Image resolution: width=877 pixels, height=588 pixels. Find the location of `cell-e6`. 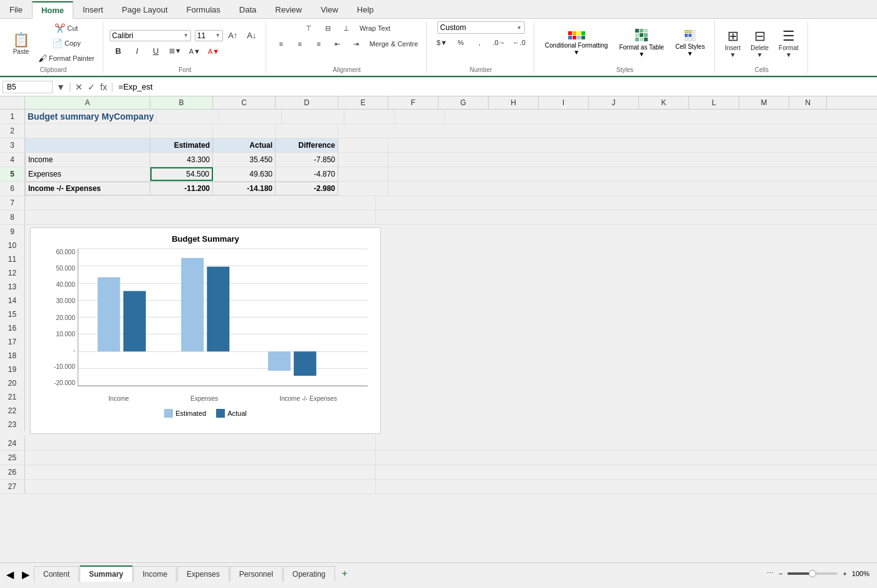

cell-e6 is located at coordinates (363, 188).